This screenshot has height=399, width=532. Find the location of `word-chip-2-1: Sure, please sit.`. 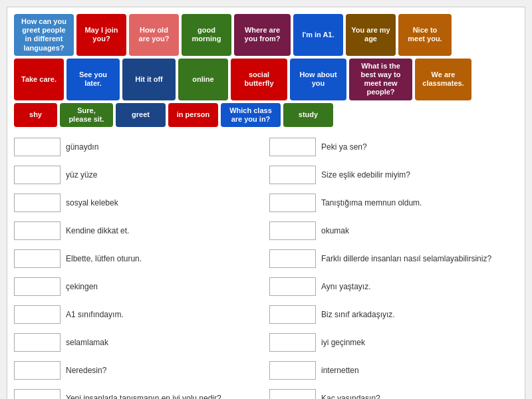

word-chip-2-1: Sure, please sit. is located at coordinates (86, 115).